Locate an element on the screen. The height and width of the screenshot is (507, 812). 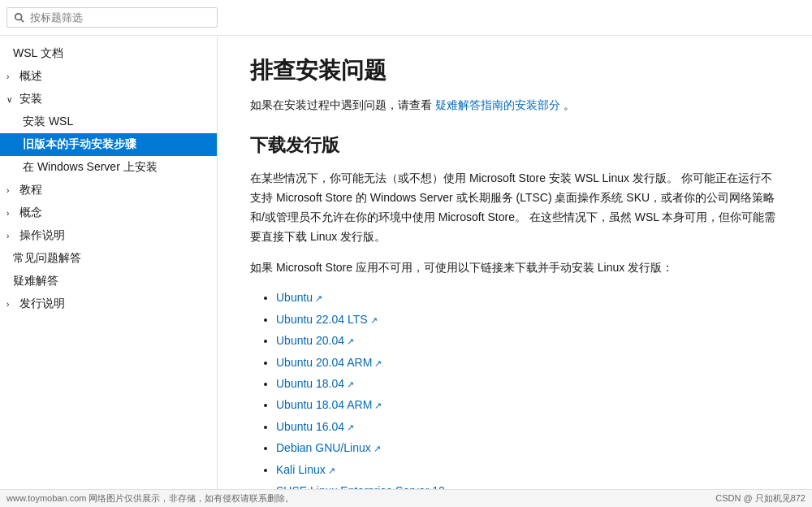
sidebar-item-install-wsl: 安装 WSL is located at coordinates (109, 122).